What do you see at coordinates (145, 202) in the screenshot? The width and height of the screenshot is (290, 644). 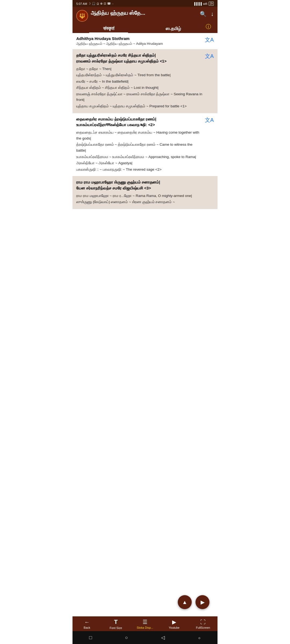 I see `verse-3-line-2: ஸுஶ்ருணு (கேடுவாய்) ஸனாதனம் ~ ஶ்ரண குஹ்ய…` at bounding box center [145, 202].